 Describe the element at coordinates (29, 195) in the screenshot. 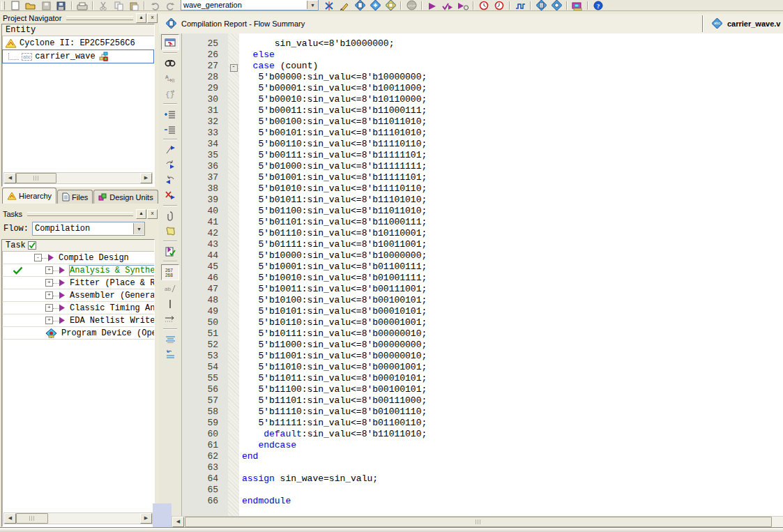

I see `tab-hierarchy: Hierarchy` at that location.